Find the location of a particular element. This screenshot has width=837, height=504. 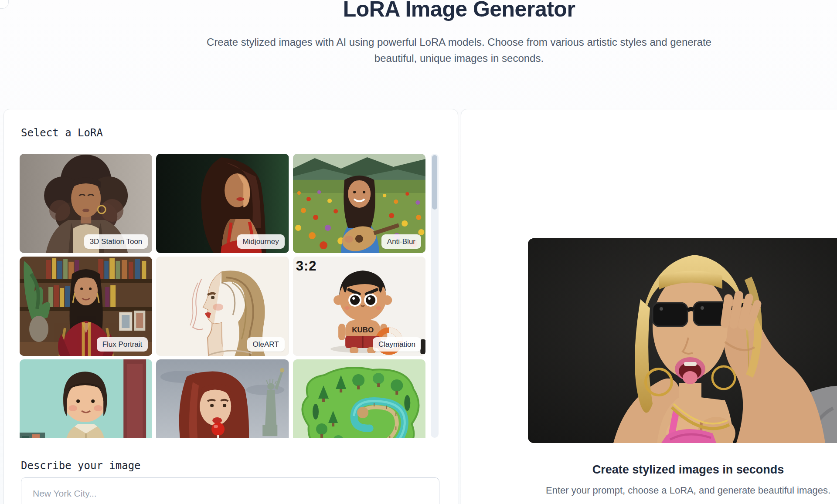

lora-tile-label: Flux Portrait is located at coordinates (122, 344).